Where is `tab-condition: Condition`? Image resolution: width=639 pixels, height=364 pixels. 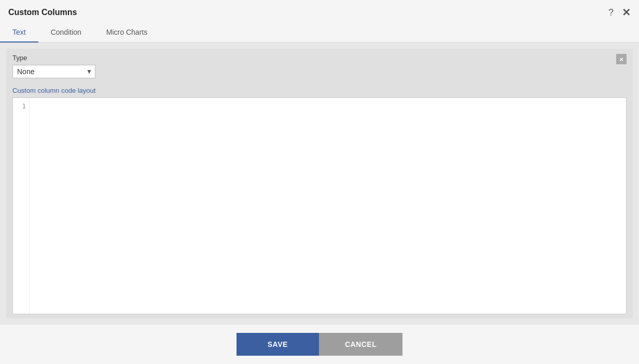 tab-condition: Condition is located at coordinates (66, 33).